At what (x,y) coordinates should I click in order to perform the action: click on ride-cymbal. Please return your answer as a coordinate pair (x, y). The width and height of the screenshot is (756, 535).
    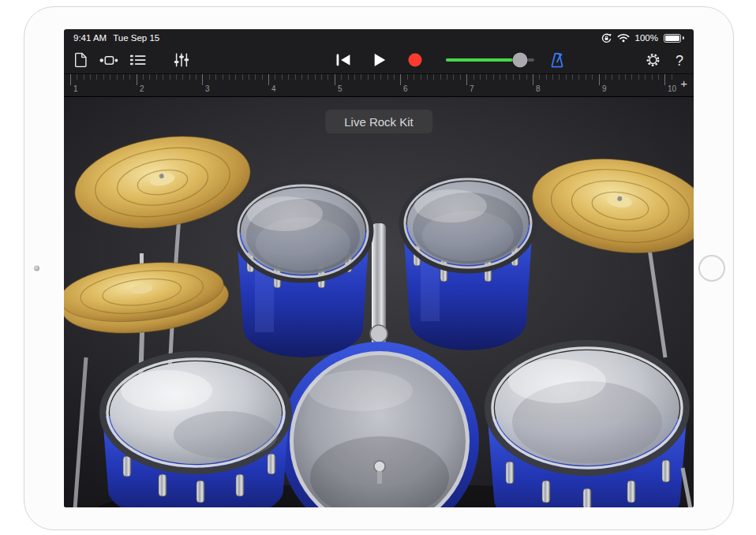
    Looking at the image, I should click on (610, 206).